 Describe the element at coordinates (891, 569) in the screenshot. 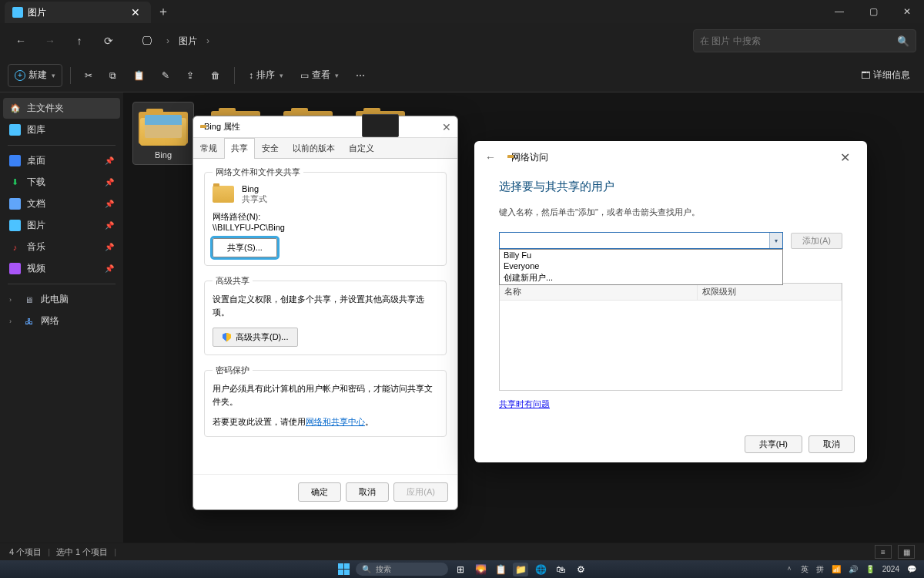

I see `clock-year: 2024` at that location.